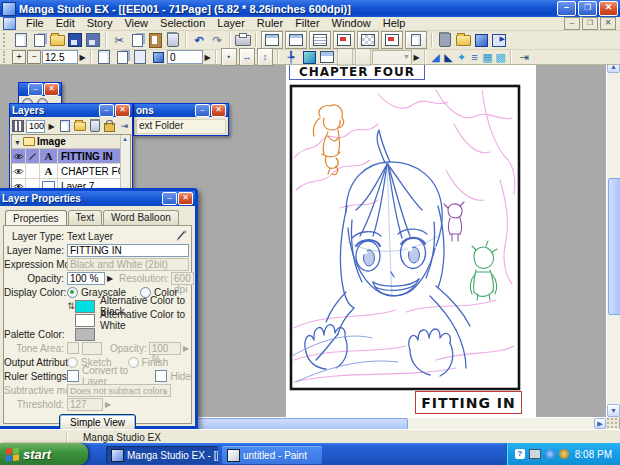  Describe the element at coordinates (436, 57) in the screenshot. I see `pen-2d-button: ◢` at that location.